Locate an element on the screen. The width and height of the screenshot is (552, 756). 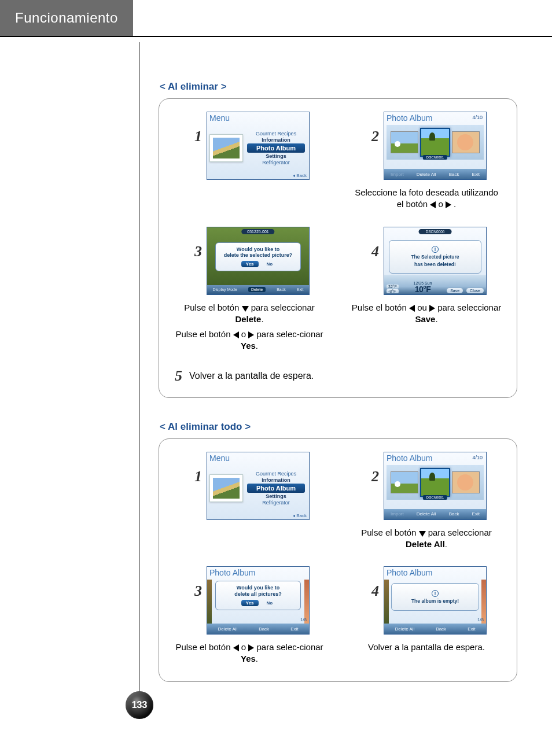
lcd-btn-close: Close is located at coordinates (475, 290).